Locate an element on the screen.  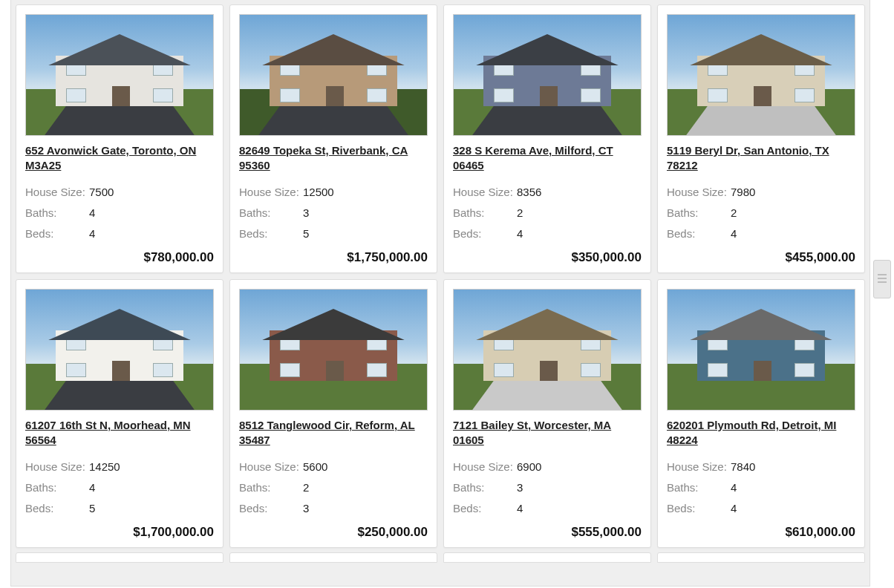
listing-card: 328 S Kerema Ave, Milford, CT 06465 Hous… is located at coordinates (547, 139).